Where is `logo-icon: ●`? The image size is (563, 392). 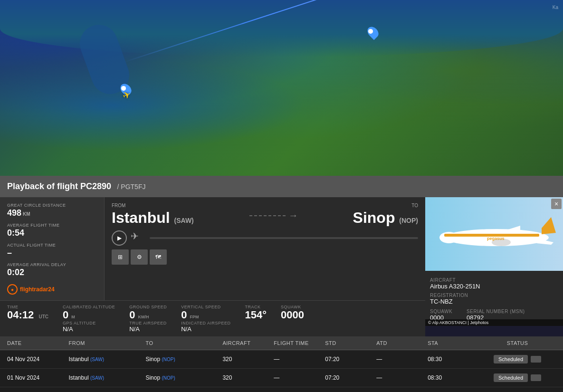 logo-icon: ● is located at coordinates (12, 289).